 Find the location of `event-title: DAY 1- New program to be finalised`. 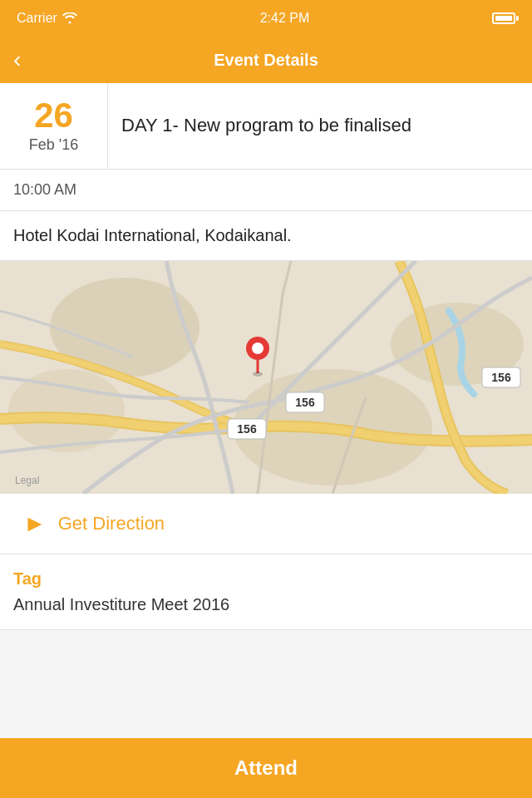

event-title: DAY 1- New program to be finalised is located at coordinates (266, 126).